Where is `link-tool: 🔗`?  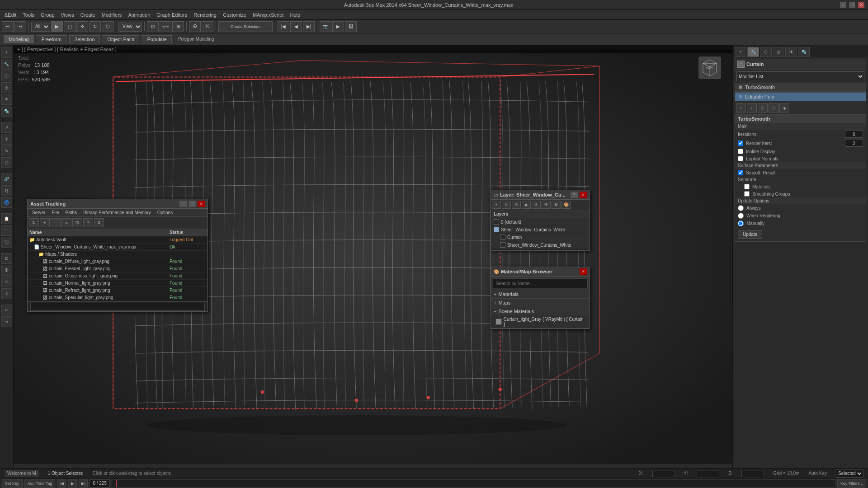
link-tool: 🔗 is located at coordinates (7, 179).